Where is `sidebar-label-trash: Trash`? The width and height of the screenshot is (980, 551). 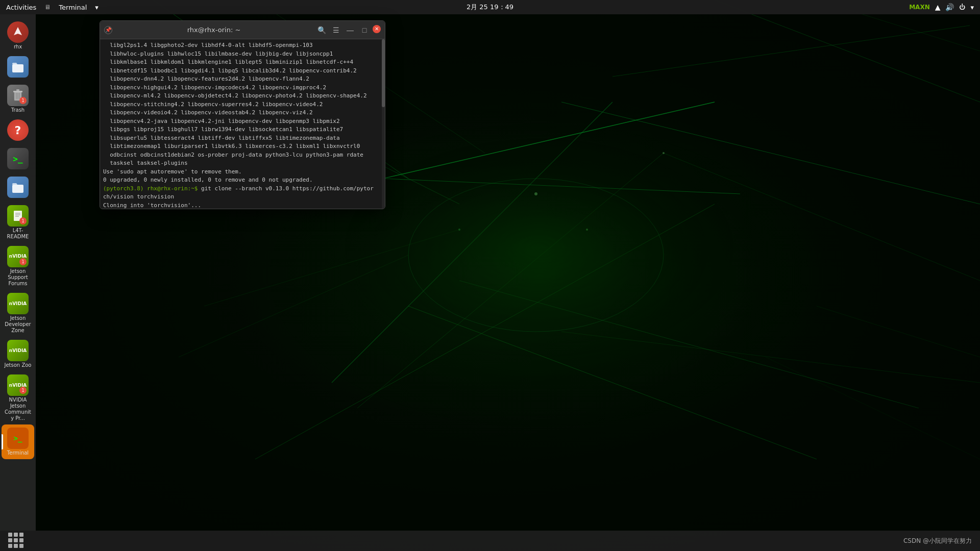 sidebar-label-trash: Trash is located at coordinates (18, 110).